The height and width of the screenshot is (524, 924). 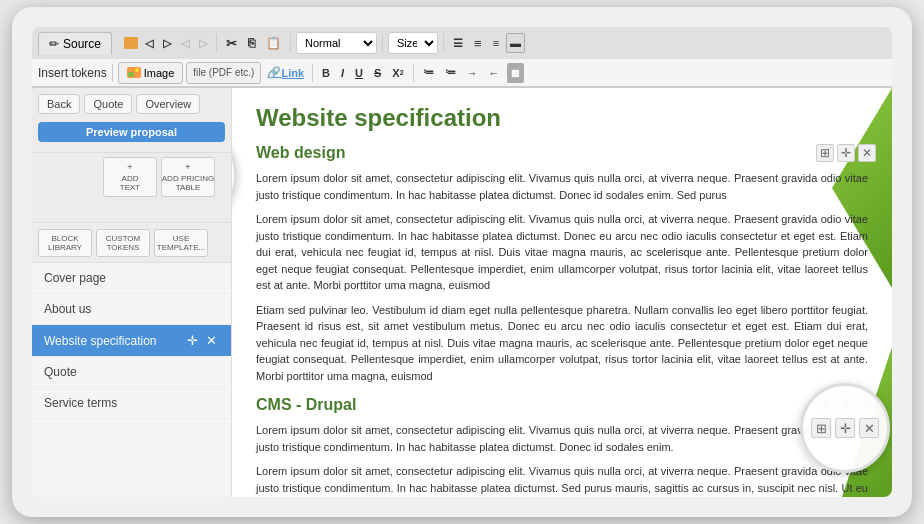 What do you see at coordinates (132, 372) in the screenshot?
I see `nav-quote: Quote` at bounding box center [132, 372].